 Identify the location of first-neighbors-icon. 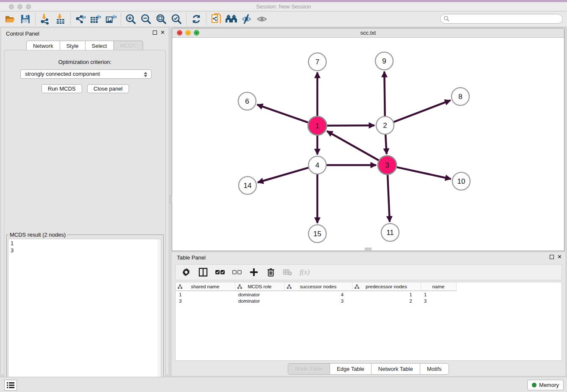
(231, 19).